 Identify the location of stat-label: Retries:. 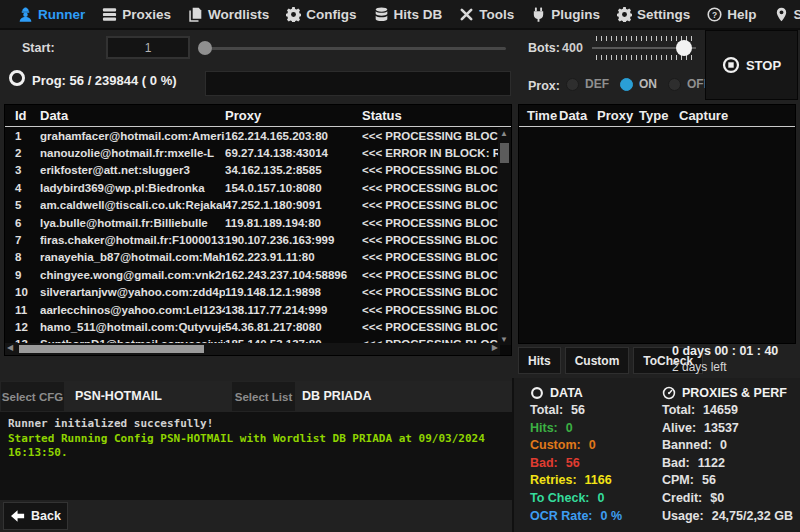
(554, 481).